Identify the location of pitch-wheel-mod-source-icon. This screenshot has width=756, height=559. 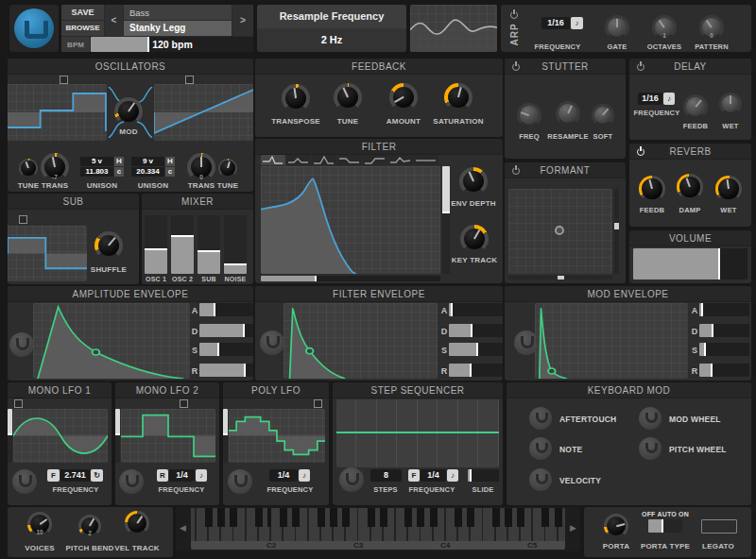
(650, 449).